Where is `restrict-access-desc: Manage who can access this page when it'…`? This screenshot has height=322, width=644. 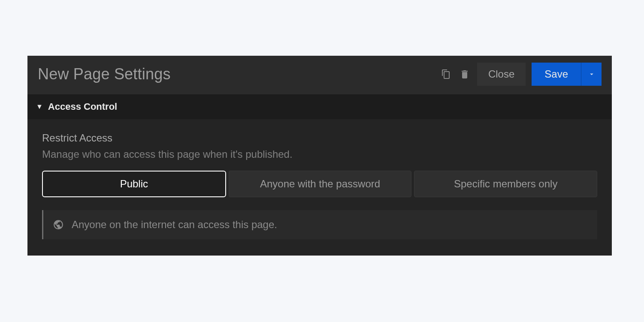 restrict-access-desc: Manage who can access this page when it'… is located at coordinates (320, 154).